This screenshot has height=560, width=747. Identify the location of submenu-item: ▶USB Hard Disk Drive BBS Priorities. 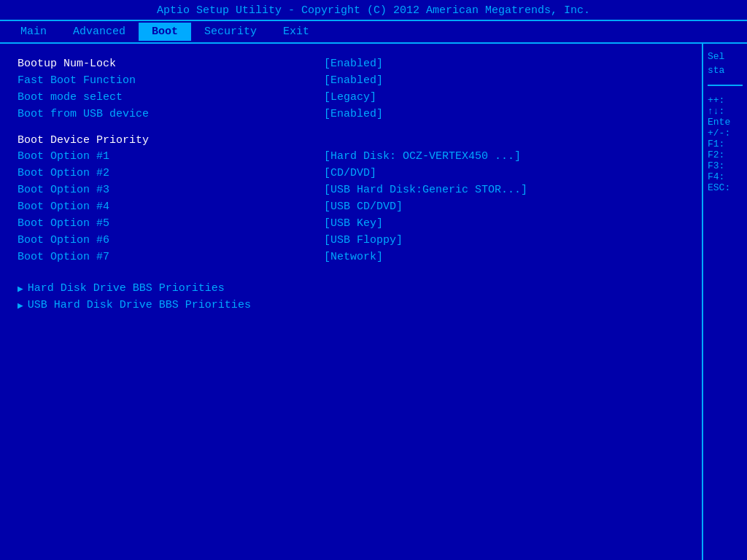
(351, 305).